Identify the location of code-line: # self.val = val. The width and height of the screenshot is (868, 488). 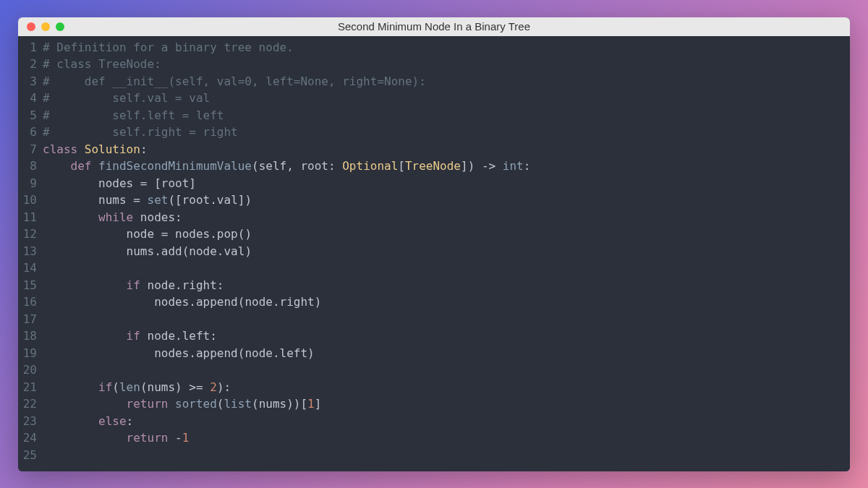
(446, 98).